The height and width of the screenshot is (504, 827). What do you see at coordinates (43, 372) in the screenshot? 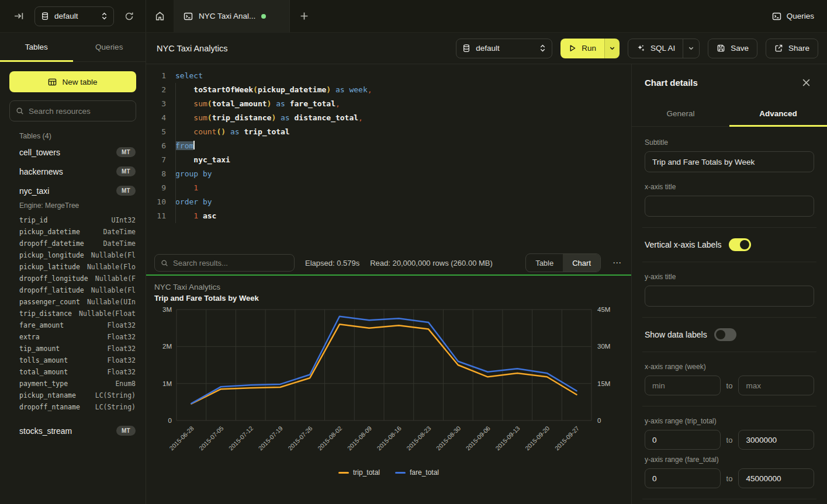
I see `column-name: total_amount` at bounding box center [43, 372].